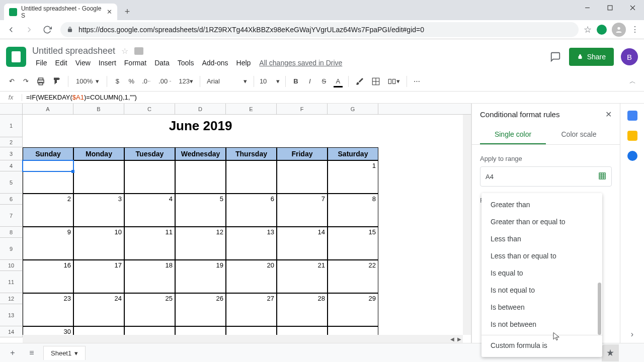 The width and height of the screenshot is (644, 362). I want to click on select-range-icon, so click(602, 177).